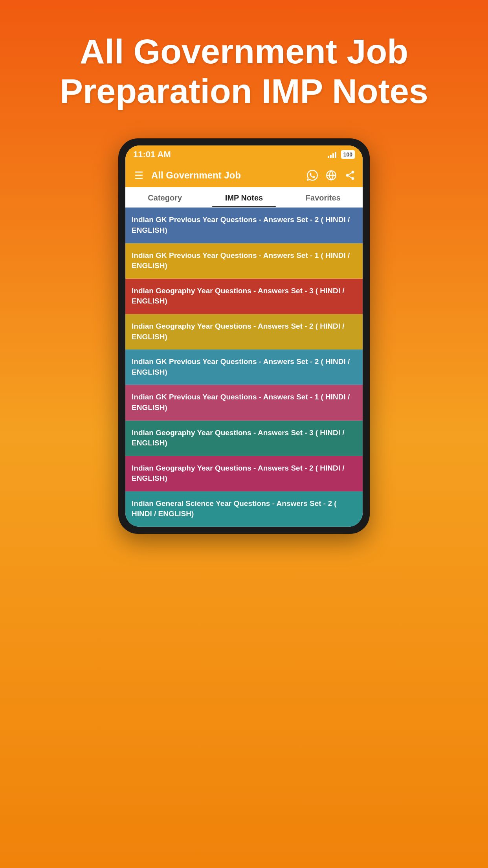  I want to click on hamburger-icon: ☰, so click(139, 175).